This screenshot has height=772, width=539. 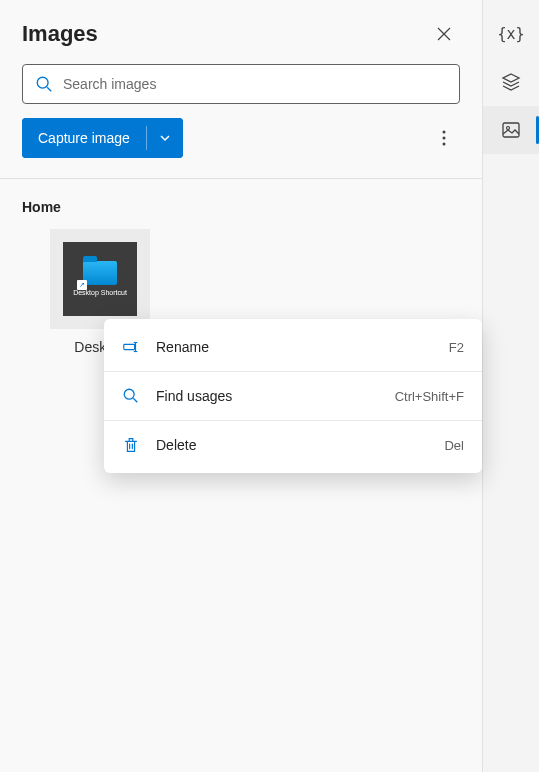 I want to click on shortcut-arrow-icon: ↗, so click(x=82, y=285).